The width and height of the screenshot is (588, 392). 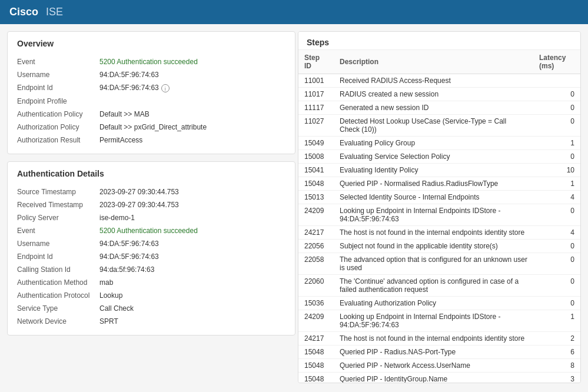 I want to click on table-row: 15041Evaluating Identity Policy10, so click(x=439, y=171).